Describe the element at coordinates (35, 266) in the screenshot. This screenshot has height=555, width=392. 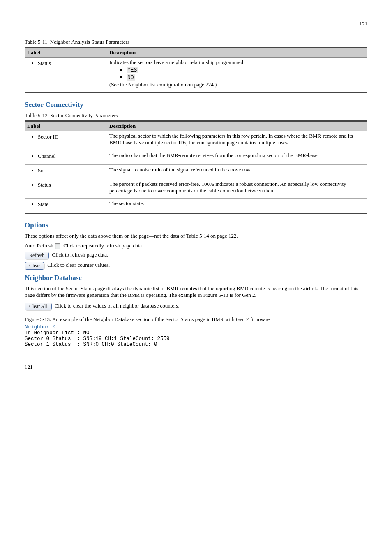
I see `clear-button: Clear` at that location.